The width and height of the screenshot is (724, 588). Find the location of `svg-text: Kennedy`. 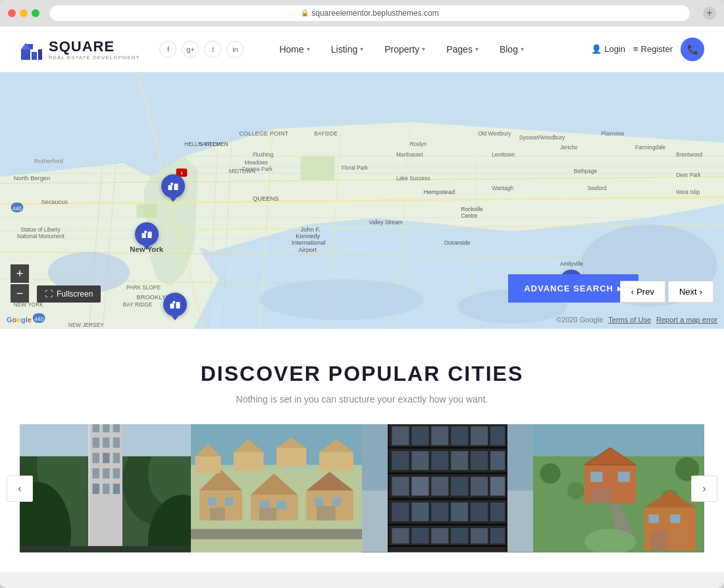

svg-text: Kennedy is located at coordinates (308, 236).